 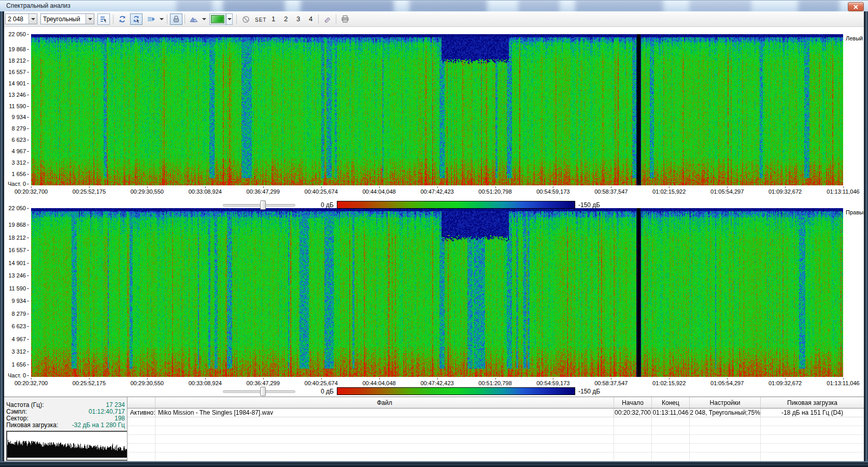 I want to click on window-frame-left, so click(x=2, y=236).